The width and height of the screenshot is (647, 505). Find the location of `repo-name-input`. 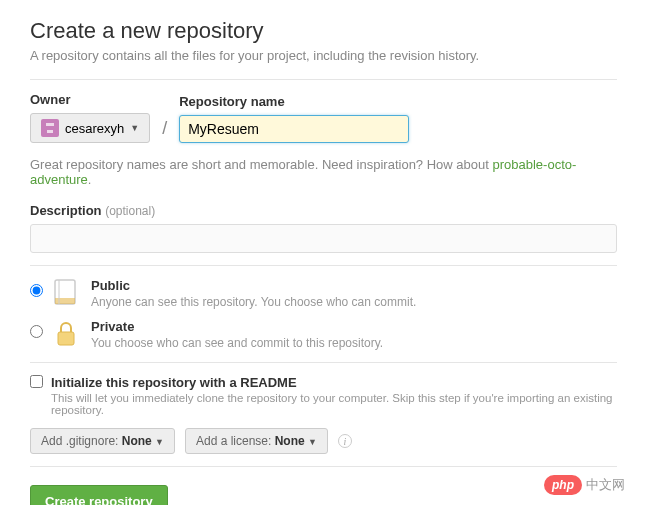

repo-name-input is located at coordinates (294, 129).